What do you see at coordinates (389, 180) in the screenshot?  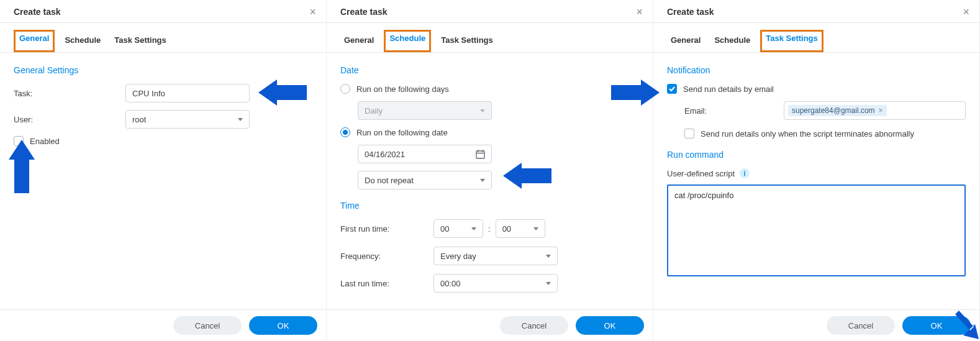 I see `repeat-value: Do not repeat` at bounding box center [389, 180].